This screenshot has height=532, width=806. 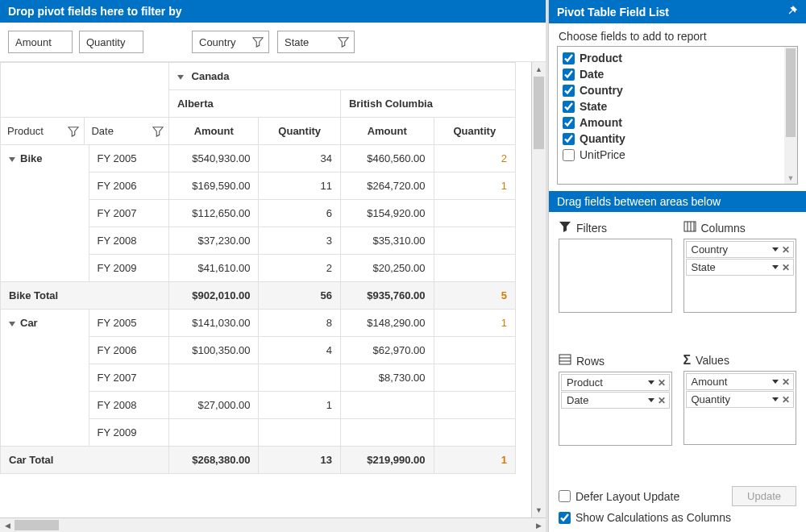 I want to click on value-cell: 6, so click(x=300, y=214).